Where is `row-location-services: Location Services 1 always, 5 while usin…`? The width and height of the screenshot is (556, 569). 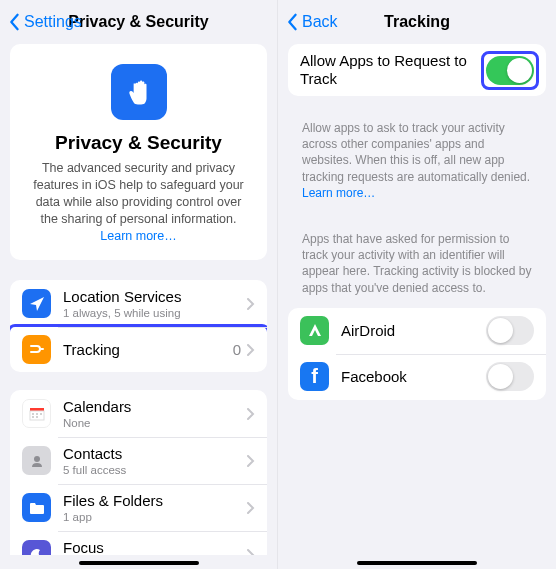
row-location-services: Location Services 1 always, 5 while usin… is located at coordinates (138, 304).